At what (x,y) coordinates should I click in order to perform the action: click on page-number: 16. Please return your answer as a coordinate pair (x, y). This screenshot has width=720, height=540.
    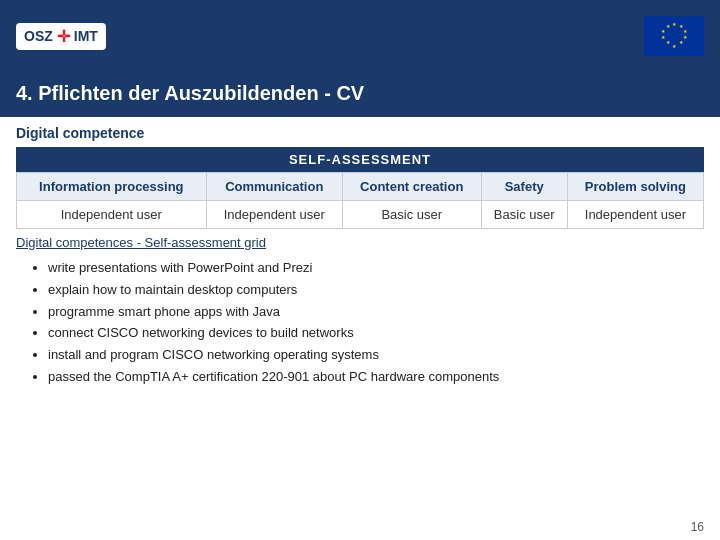
    Looking at the image, I should click on (698, 527).